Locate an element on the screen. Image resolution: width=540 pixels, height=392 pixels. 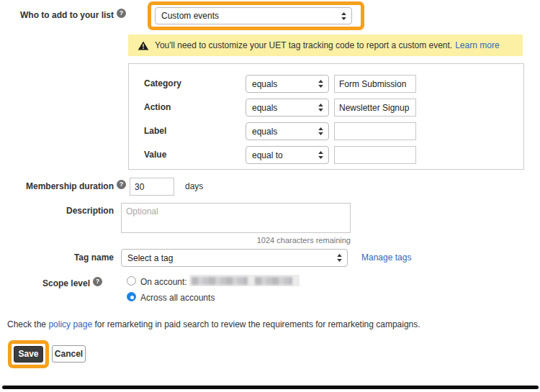
condition-row-category: Category equals is located at coordinates (326, 83).